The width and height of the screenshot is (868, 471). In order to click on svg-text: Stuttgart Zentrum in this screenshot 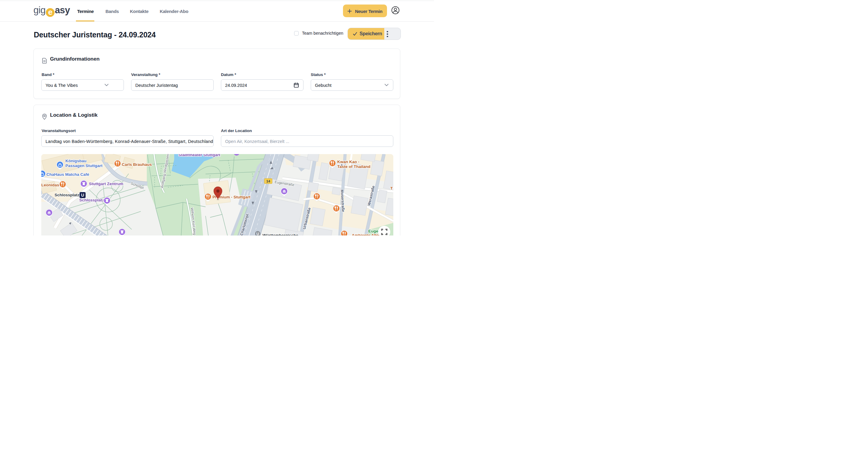, I will do `click(106, 184)`.